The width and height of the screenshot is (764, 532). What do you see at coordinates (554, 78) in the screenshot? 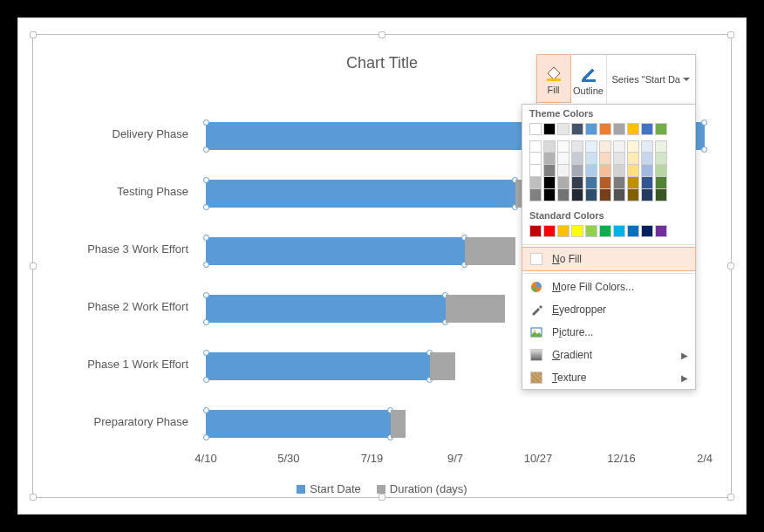
I see `fill-button: Fill` at bounding box center [554, 78].